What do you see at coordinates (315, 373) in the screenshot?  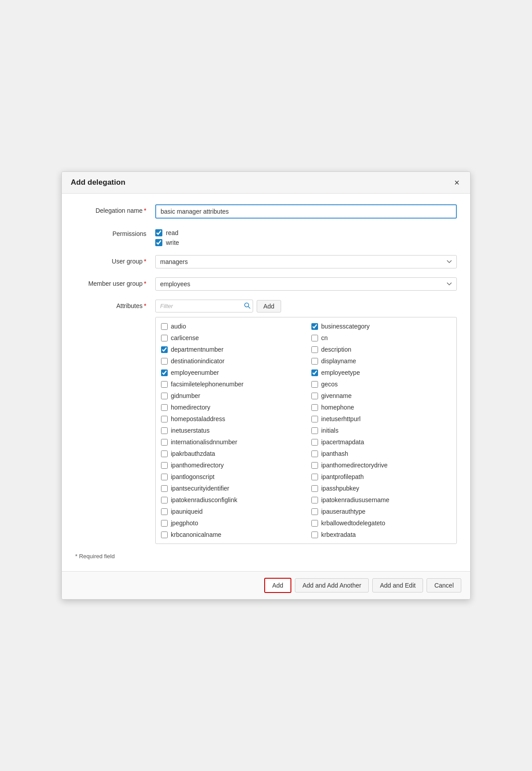 I see `attr-checkbox-employeetype` at bounding box center [315, 373].